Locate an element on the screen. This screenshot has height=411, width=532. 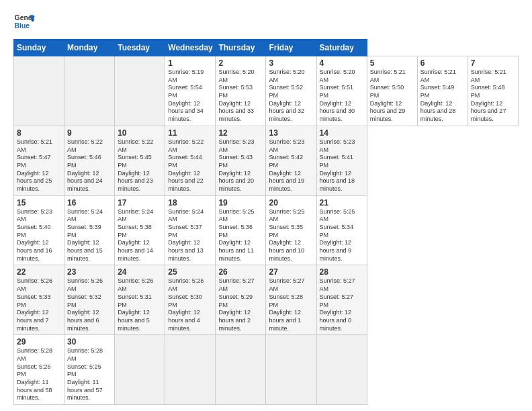
day-number: 21 is located at coordinates (342, 203).